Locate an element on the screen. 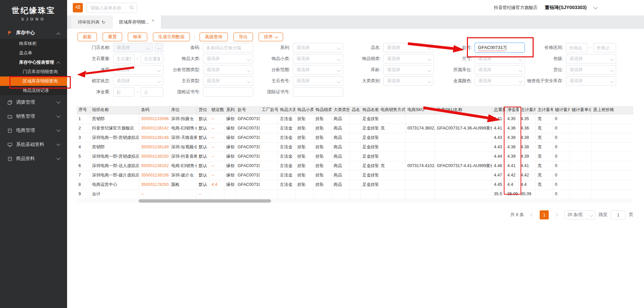  column-header: 总重量 is located at coordinates (498, 110).